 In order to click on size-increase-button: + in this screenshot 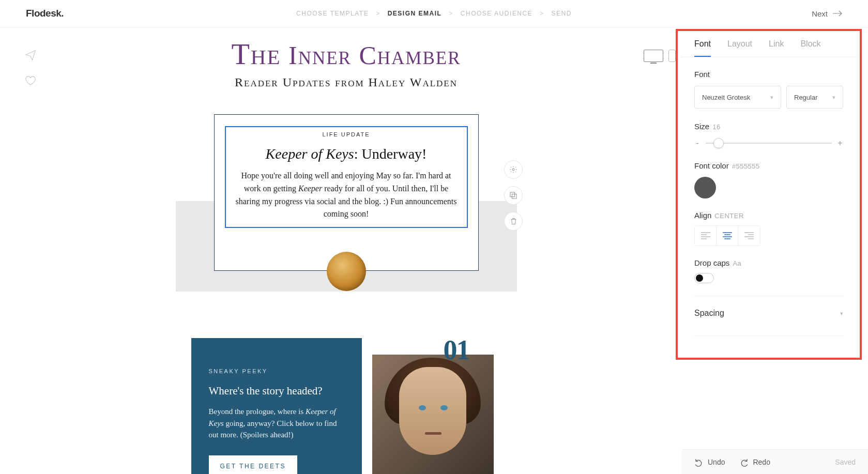, I will do `click(840, 143)`.